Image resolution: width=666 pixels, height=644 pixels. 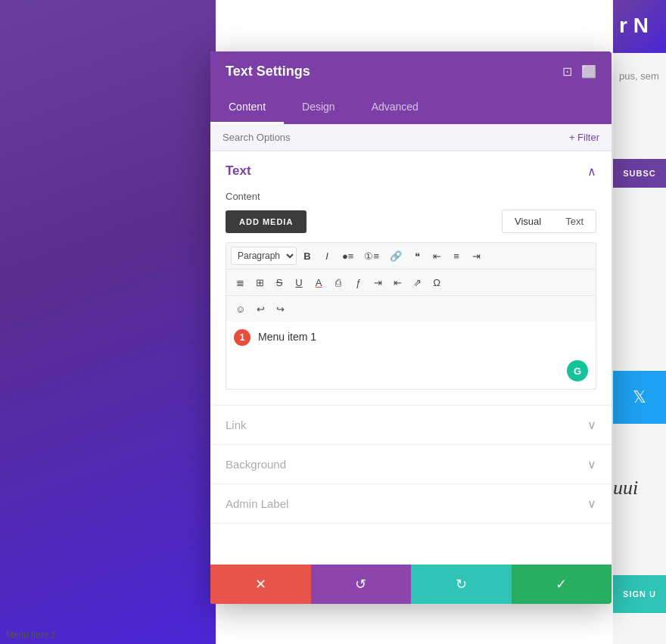 What do you see at coordinates (640, 397) in the screenshot?
I see `twitter-box: 𝕏` at bounding box center [640, 397].